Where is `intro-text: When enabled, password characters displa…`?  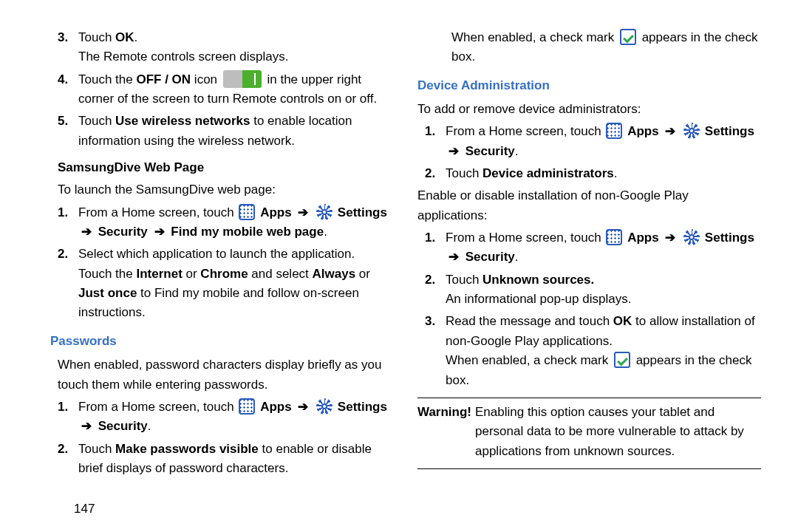 intro-text: When enabled, password characters displa… is located at coordinates (223, 375).